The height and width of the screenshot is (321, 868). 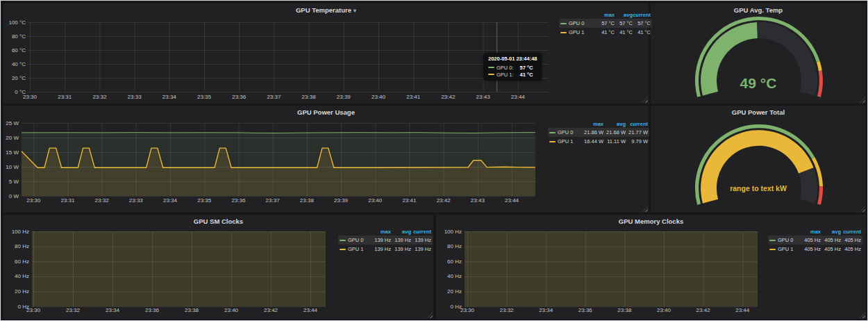 What do you see at coordinates (758, 159) in the screenshot?
I see `panel-gpu-power-total: GPU Power Total range to text kW` at bounding box center [758, 159].